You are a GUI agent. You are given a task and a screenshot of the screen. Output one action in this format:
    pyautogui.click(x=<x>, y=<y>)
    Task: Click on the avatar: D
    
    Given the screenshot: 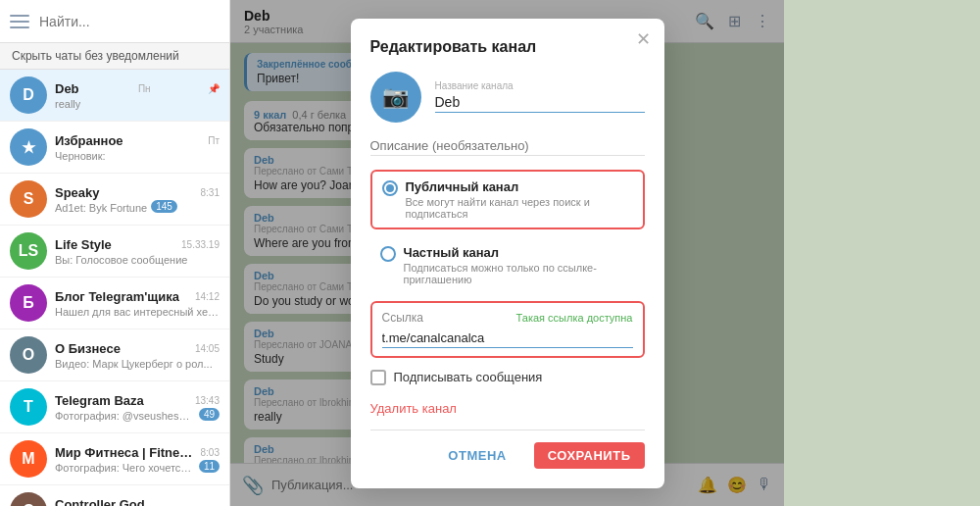 What is the action you would take?
    pyautogui.click(x=28, y=95)
    